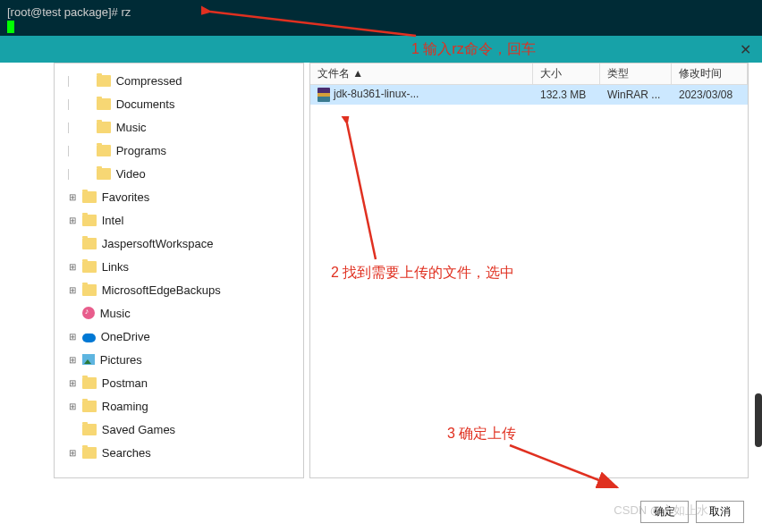 This screenshot has width=762, height=532. I want to click on tree-item: ⊞ OneDrive, so click(179, 336).